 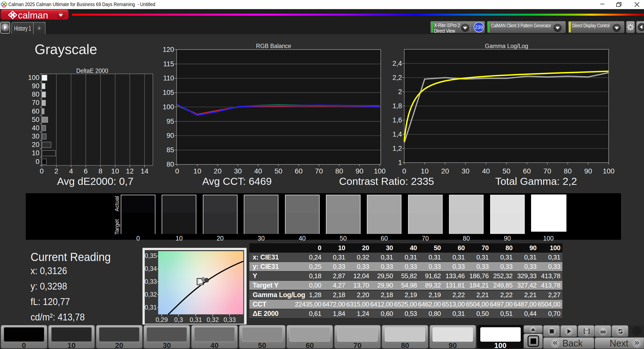 I want to click on svg-text: Avg CCT: 6469, so click(x=237, y=181).